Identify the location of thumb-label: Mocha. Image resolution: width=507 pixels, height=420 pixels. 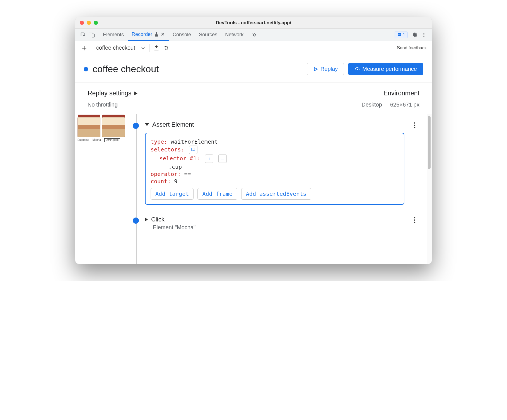
(97, 140).